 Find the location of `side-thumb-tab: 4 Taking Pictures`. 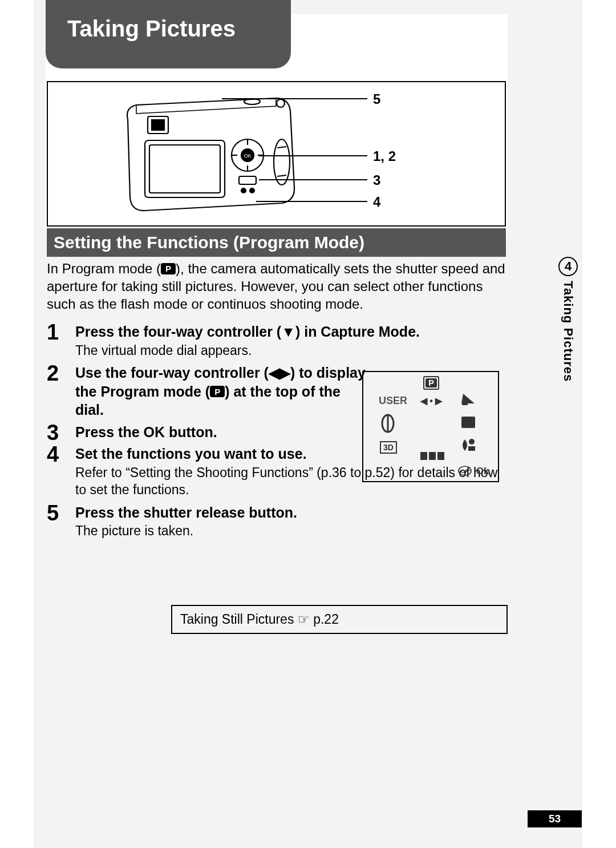

side-thumb-tab: 4 Taking Pictures is located at coordinates (568, 320).